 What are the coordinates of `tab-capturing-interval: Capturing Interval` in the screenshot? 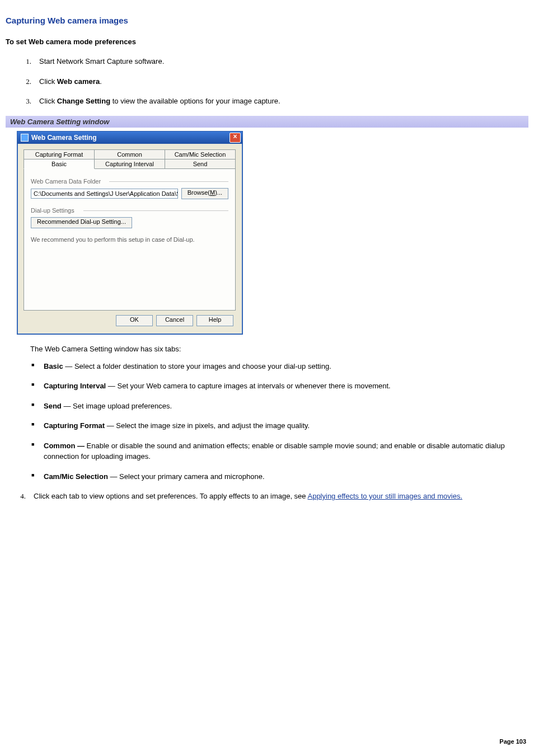 It's located at (130, 164).